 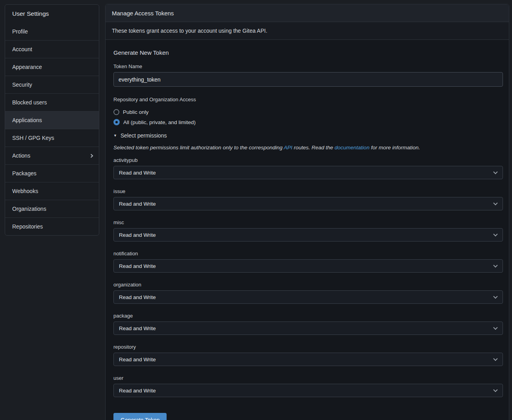 What do you see at coordinates (308, 390) in the screenshot?
I see `permission-select-user: Read and Write` at bounding box center [308, 390].